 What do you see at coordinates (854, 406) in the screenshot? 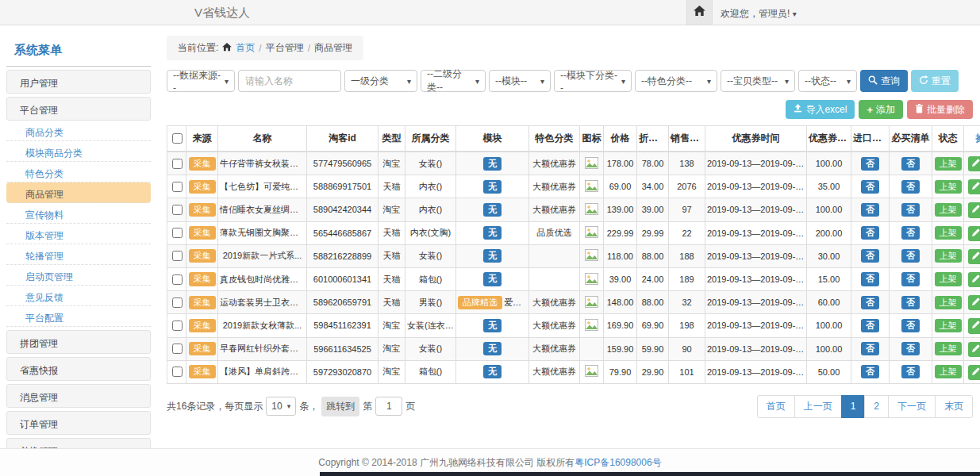
I see `pager-button: 1` at bounding box center [854, 406].